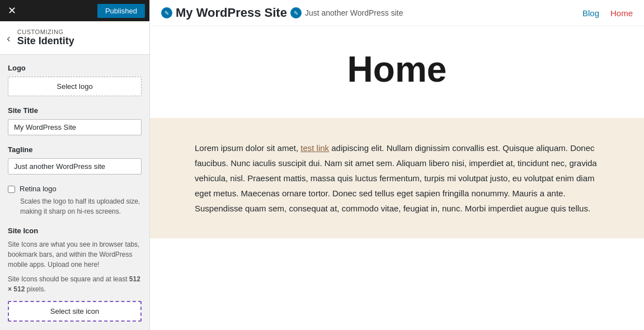  I want to click on nav-header: ‹ Customizing Site Identity, so click(75, 38).